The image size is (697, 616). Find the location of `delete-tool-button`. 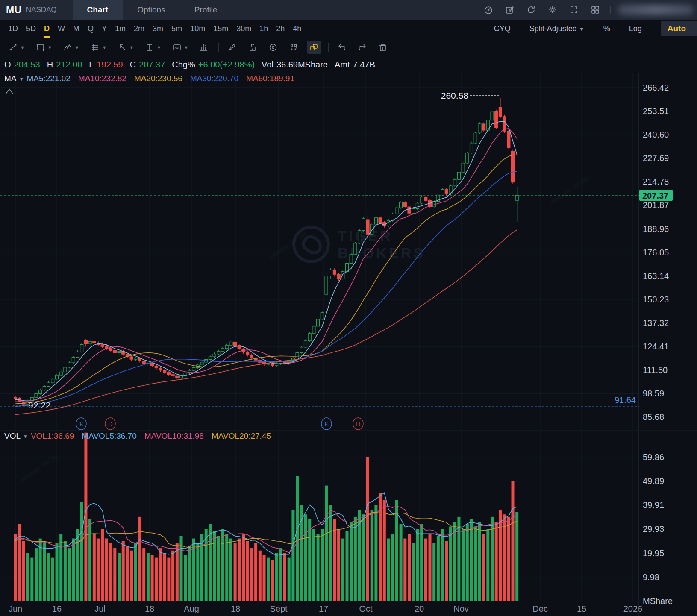

delete-tool-button is located at coordinates (383, 47).